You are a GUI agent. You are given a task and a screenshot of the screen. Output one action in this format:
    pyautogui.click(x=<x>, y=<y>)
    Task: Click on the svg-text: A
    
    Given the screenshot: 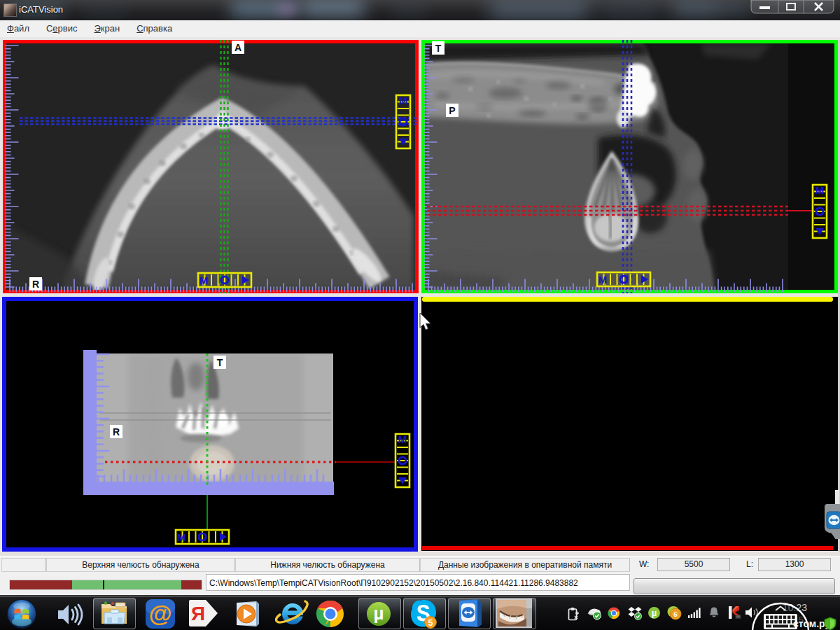 What is the action you would take?
    pyautogui.click(x=238, y=48)
    